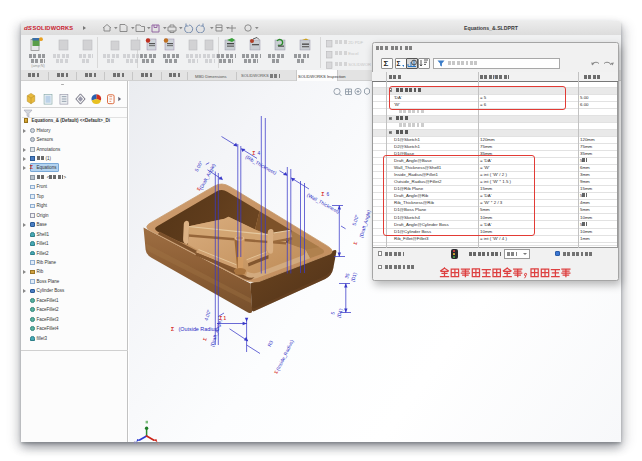 This screenshot has width=642, height=461. What do you see at coordinates (333, 313) in the screenshot?
I see `svg-text: 5` at bounding box center [333, 313].